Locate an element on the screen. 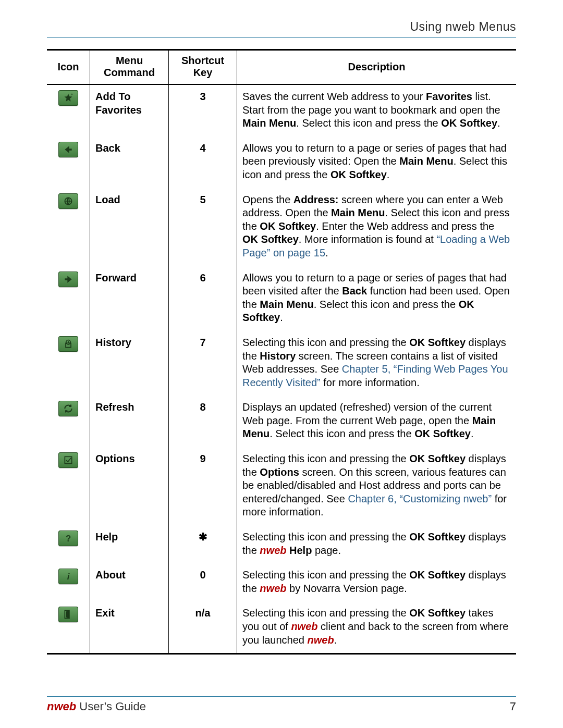 The height and width of the screenshot is (728, 563). cell-key: 8 is located at coordinates (203, 421).